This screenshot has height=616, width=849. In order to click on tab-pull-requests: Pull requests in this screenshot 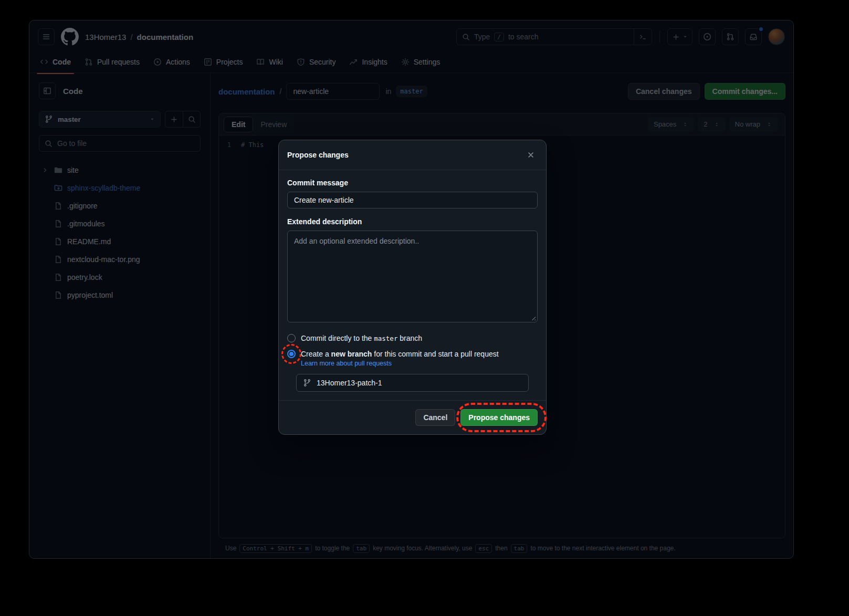, I will do `click(112, 62)`.